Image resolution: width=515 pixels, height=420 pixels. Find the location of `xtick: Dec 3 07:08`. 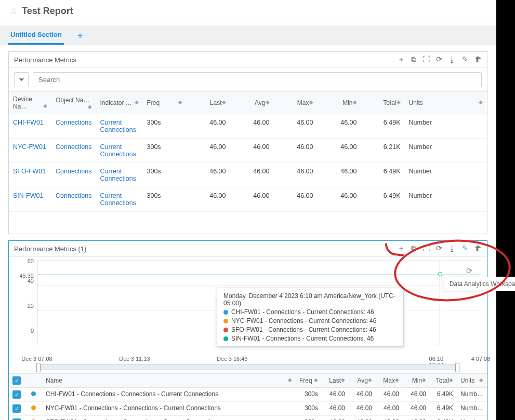

xtick: Dec 3 07:08 is located at coordinates (36, 359).